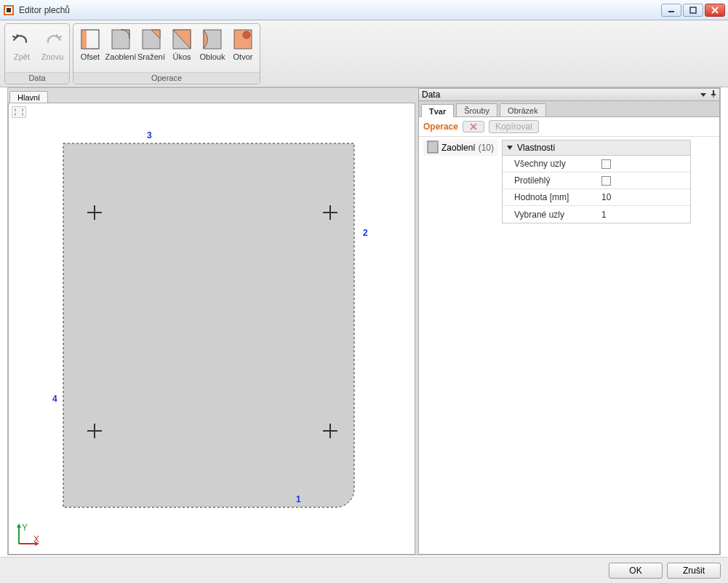 The image size is (728, 583). I want to click on redo-label: Znovu, so click(52, 57).